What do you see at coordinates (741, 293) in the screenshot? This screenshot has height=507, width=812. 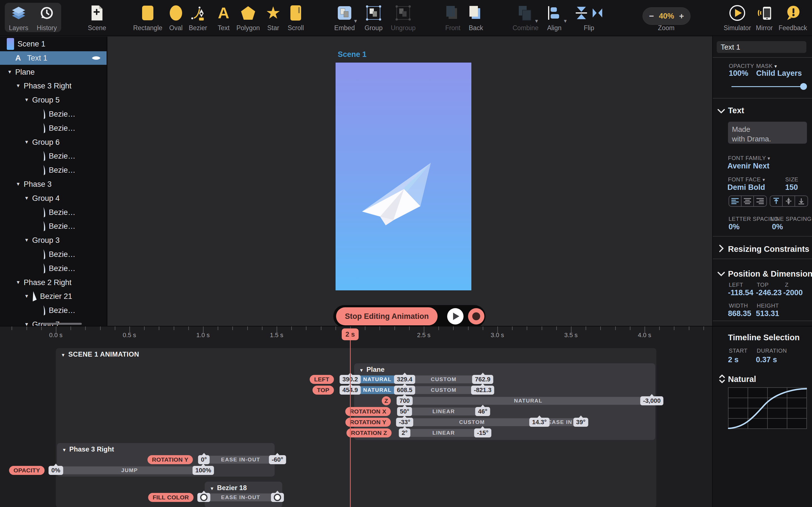 I see `left-value: -118.54` at bounding box center [741, 293].